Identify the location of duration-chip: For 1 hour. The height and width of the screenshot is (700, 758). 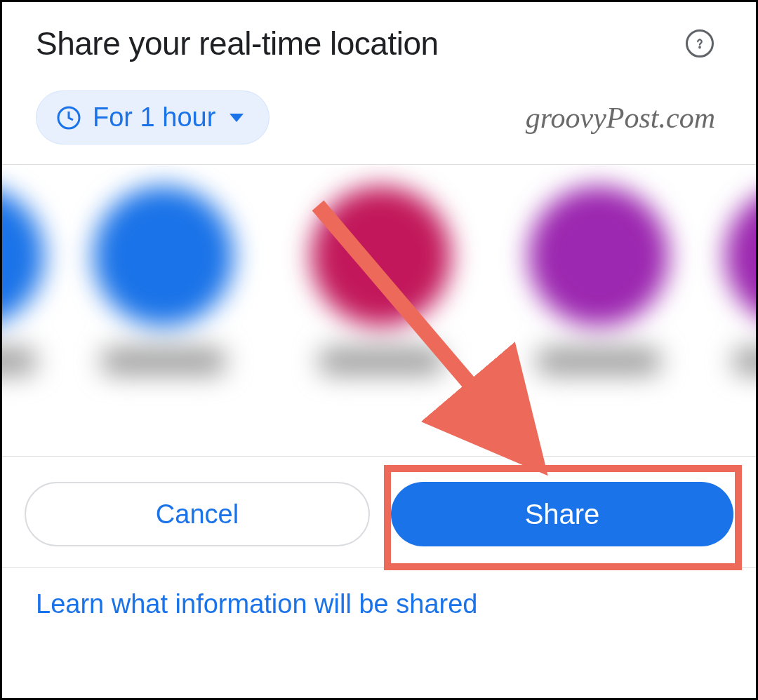
(153, 118).